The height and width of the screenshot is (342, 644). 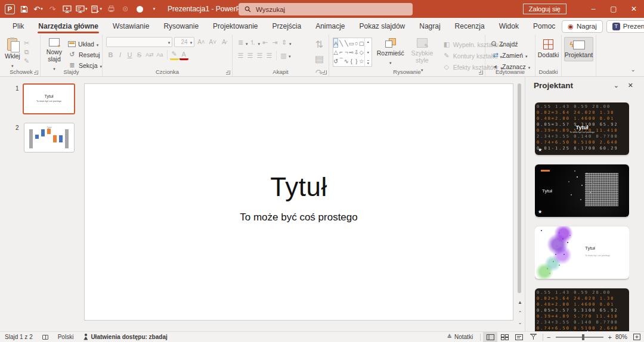 What do you see at coordinates (582, 191) in the screenshot?
I see `design-idea-2: Tytuł ★` at bounding box center [582, 191].